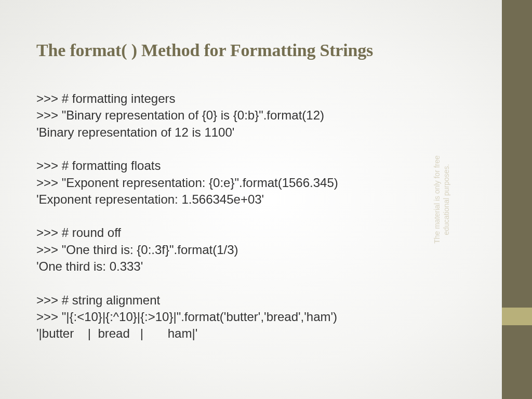 The height and width of the screenshot is (399, 532). What do you see at coordinates (262, 115) in the screenshot?
I see `code-line: >>> "Binary representation of {0} is {0:…` at bounding box center [262, 115].